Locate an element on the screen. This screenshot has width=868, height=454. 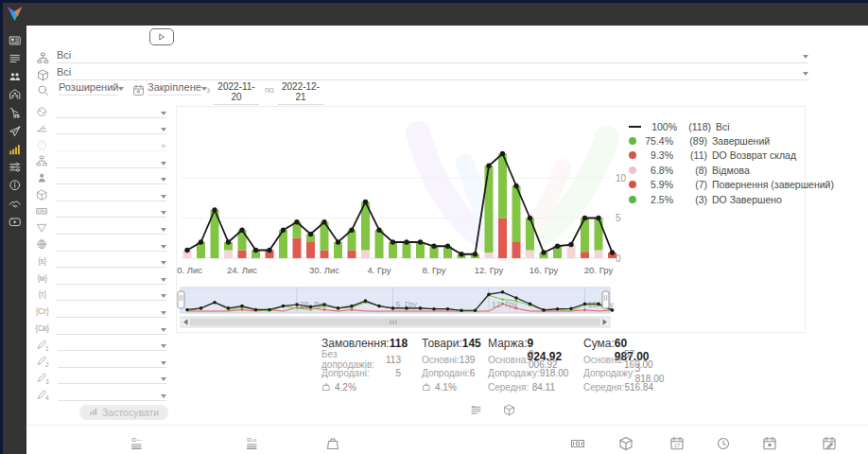
legend-item-6: 2.5%(3)DO Завершено is located at coordinates (715, 199).